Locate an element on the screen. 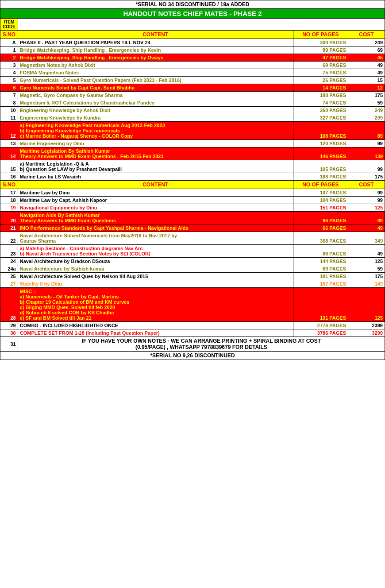 The width and height of the screenshot is (385, 588). row-pages: 146 PAGES is located at coordinates (320, 154).